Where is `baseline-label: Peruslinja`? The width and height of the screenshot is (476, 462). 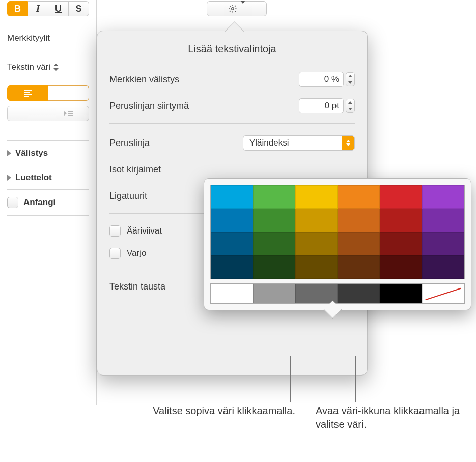
baseline-label: Peruslinja is located at coordinates (129, 143).